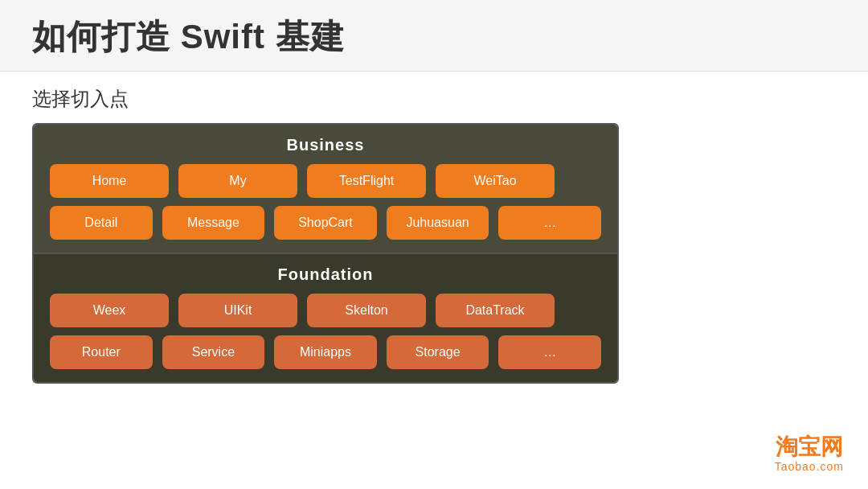 This screenshot has height=489, width=868. What do you see at coordinates (101, 223) in the screenshot?
I see `btn-detail: Detail` at bounding box center [101, 223].